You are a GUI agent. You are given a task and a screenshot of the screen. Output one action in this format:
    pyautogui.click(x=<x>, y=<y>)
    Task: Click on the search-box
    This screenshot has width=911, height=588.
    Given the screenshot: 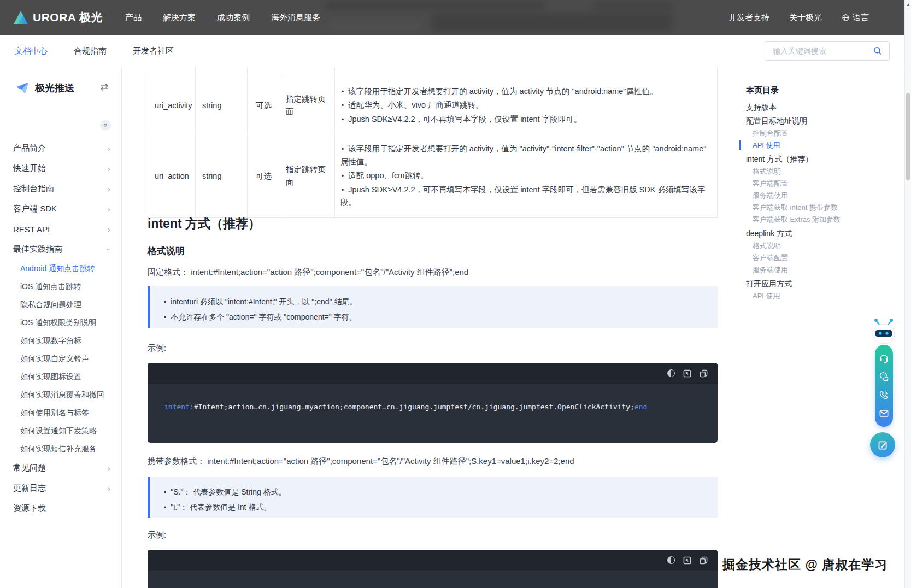 What is the action you would take?
    pyautogui.click(x=827, y=51)
    